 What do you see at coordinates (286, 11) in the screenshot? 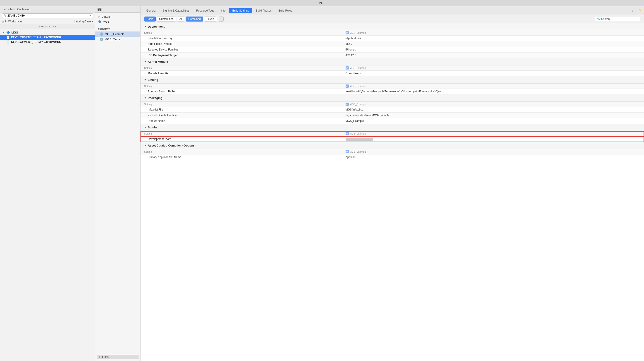
I see `tab-build-rules: Build Rules` at bounding box center [286, 11].